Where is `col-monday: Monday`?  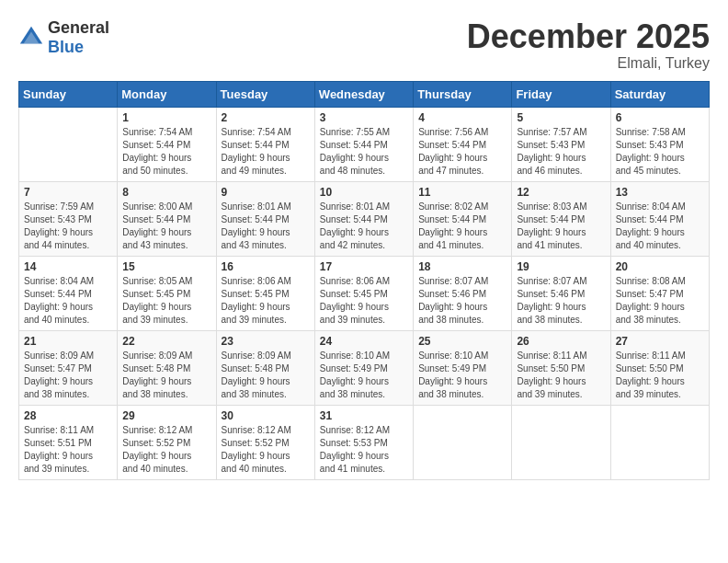 col-monday: Monday is located at coordinates (167, 94).